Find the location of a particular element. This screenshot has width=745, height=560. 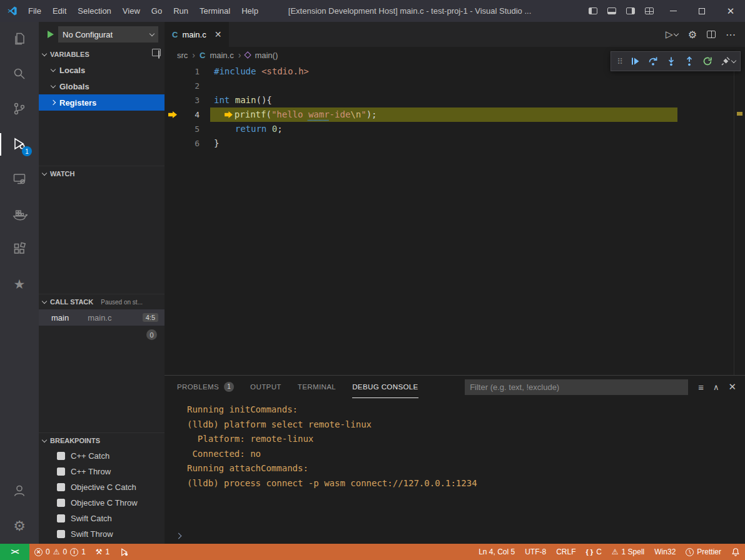

language-status: { } C is located at coordinates (594, 552).